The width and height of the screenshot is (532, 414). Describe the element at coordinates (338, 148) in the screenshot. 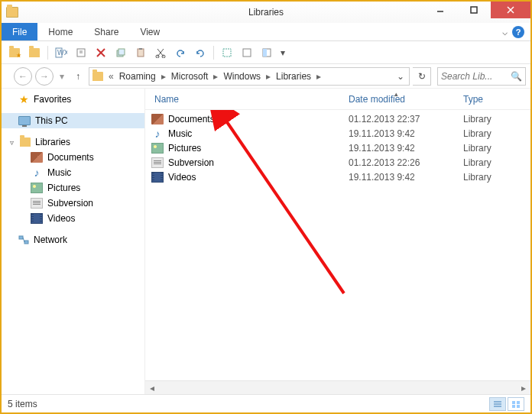

I see `table-row: Pictures19.11.2013 9:42Library` at that location.